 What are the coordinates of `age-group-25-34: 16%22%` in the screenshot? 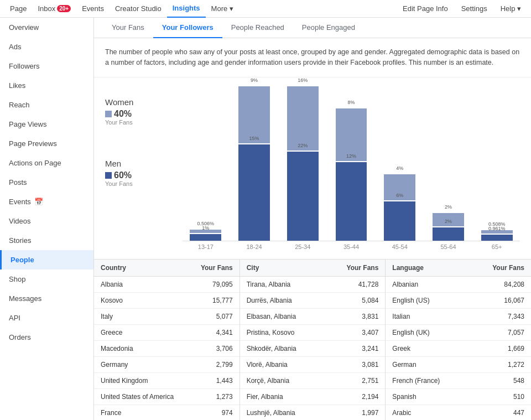 It's located at (303, 164).